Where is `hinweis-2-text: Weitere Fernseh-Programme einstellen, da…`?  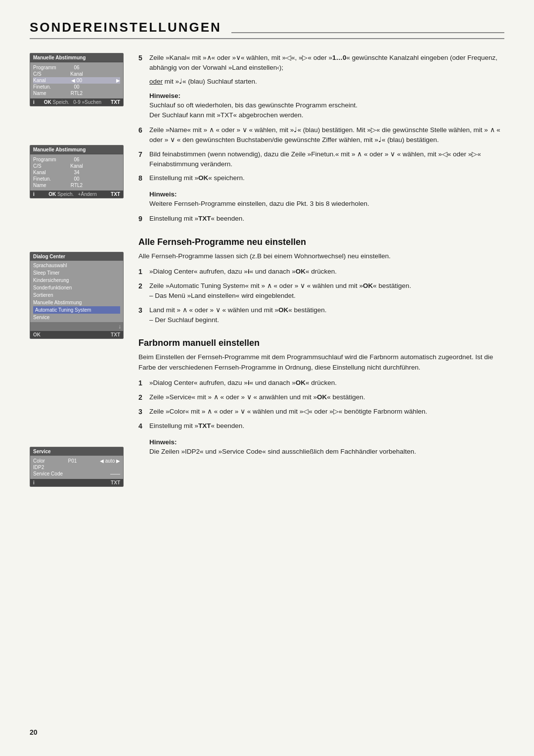
hinweis-2-text: Weitere Fernseh-Programme einstellen, da… is located at coordinates (327, 204).